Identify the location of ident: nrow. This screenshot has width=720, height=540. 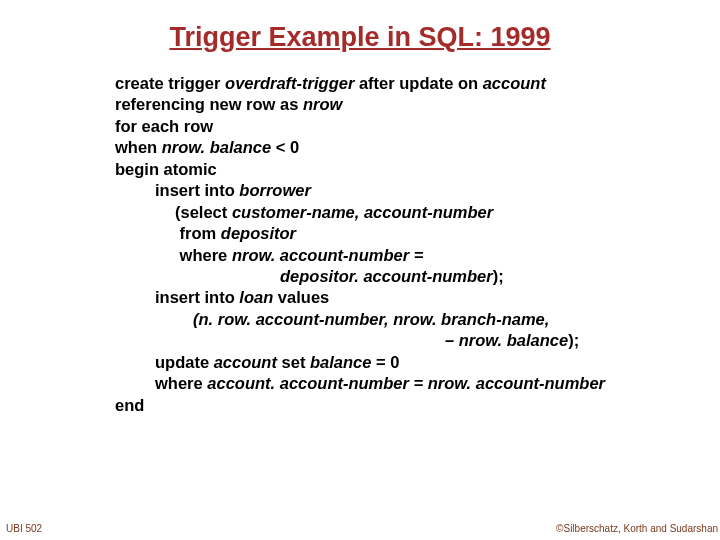
(322, 104).